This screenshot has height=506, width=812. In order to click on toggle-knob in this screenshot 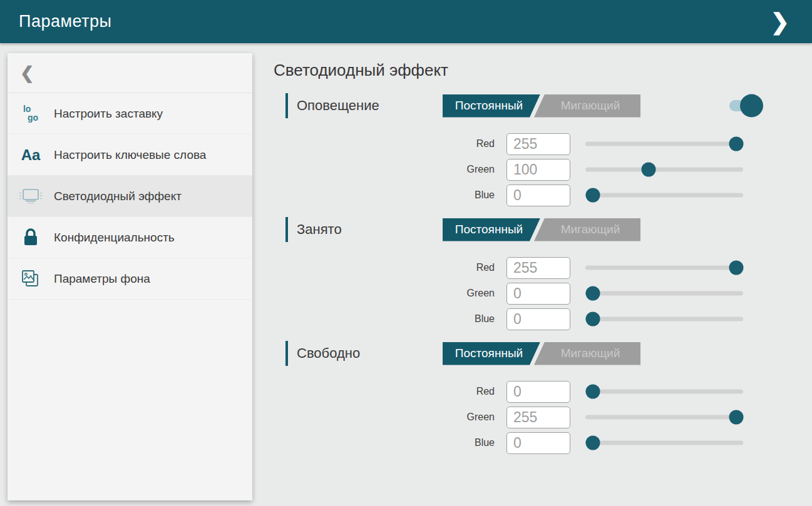, I will do `click(751, 106)`.